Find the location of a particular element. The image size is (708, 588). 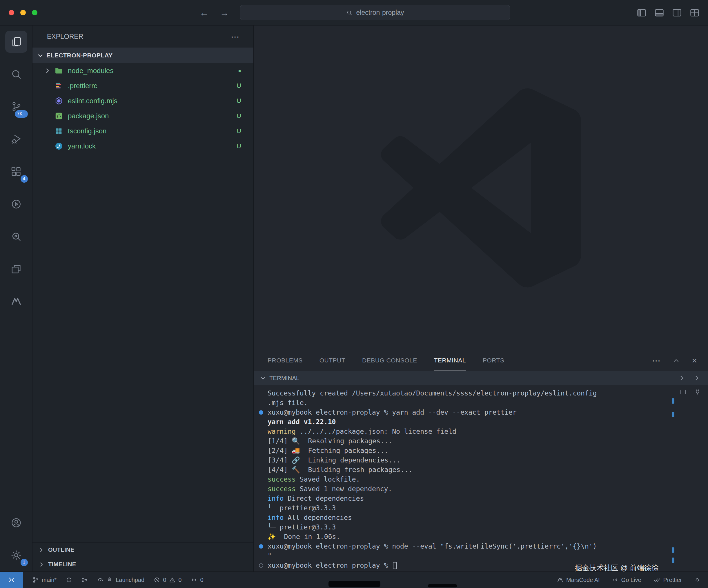

git-branch-status: main* is located at coordinates (45, 580).